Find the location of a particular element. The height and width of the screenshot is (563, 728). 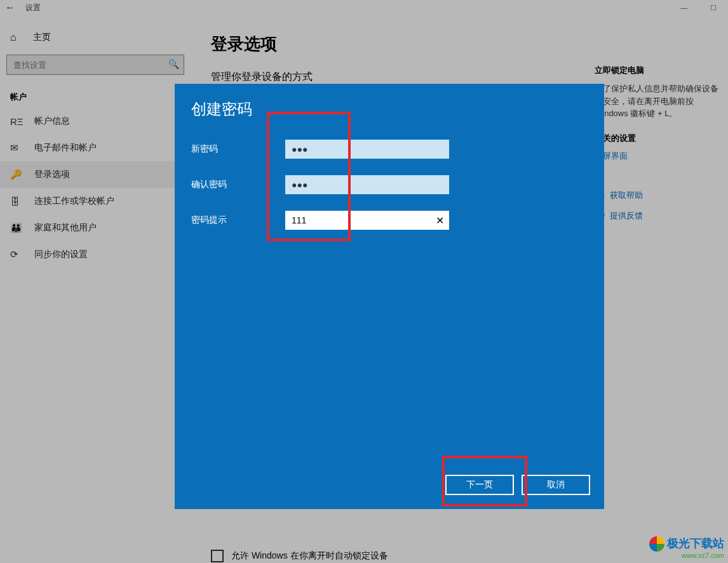

get-help-link: 🌐获取帮助 is located at coordinates (660, 195).